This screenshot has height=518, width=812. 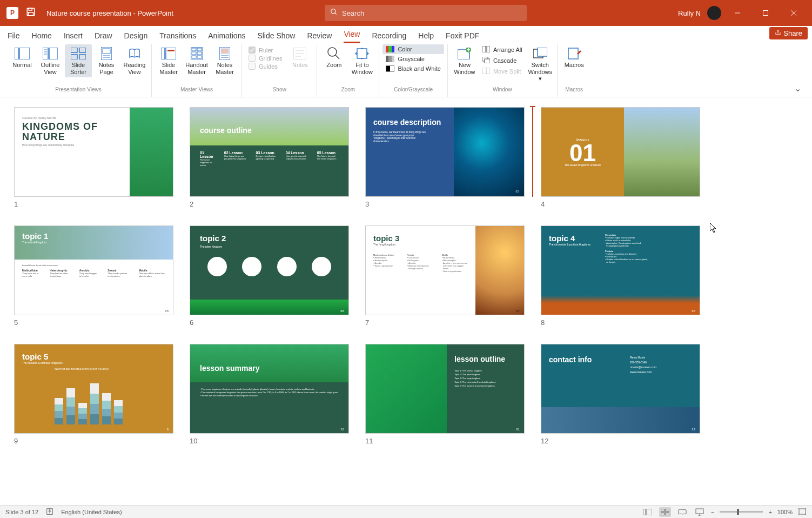 I want to click on tab-view: View, so click(x=352, y=37).